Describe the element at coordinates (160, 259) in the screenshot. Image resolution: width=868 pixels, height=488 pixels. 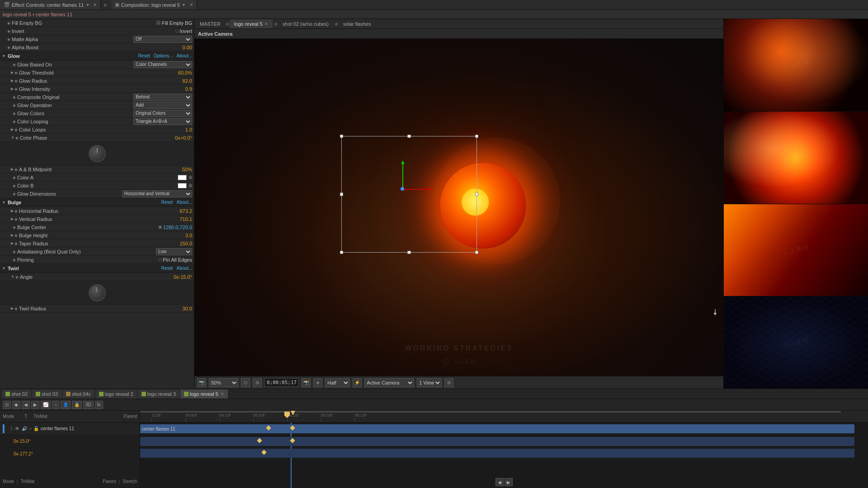
I see `pinning-checkbox: □` at that location.